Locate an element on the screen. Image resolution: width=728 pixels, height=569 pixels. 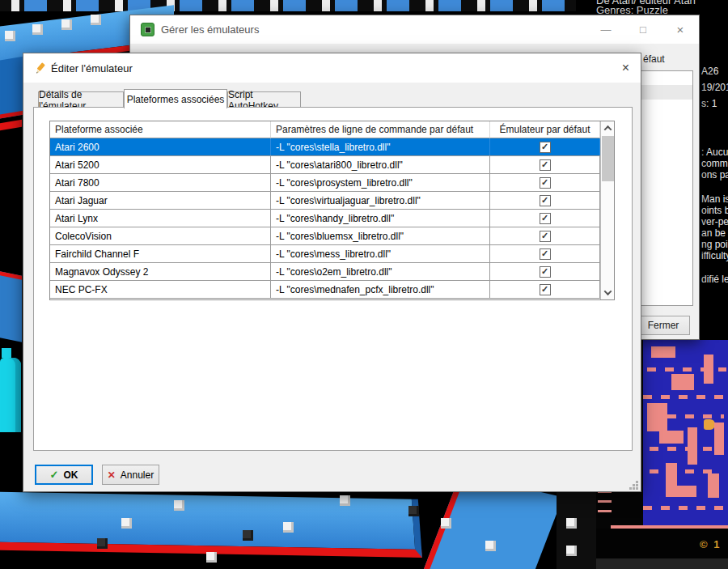
info-fragment: ifficulty is located at coordinates (715, 256).